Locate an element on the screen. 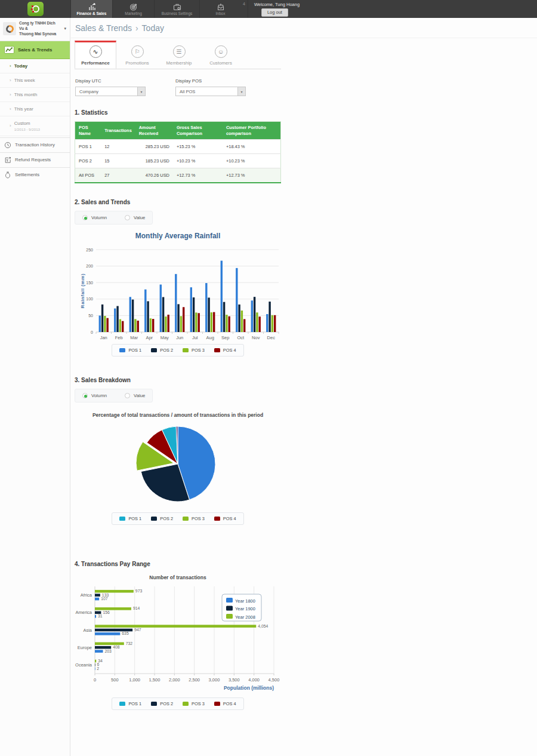 The image size is (537, 756). tab-customers: ☺ Customers is located at coordinates (221, 55).